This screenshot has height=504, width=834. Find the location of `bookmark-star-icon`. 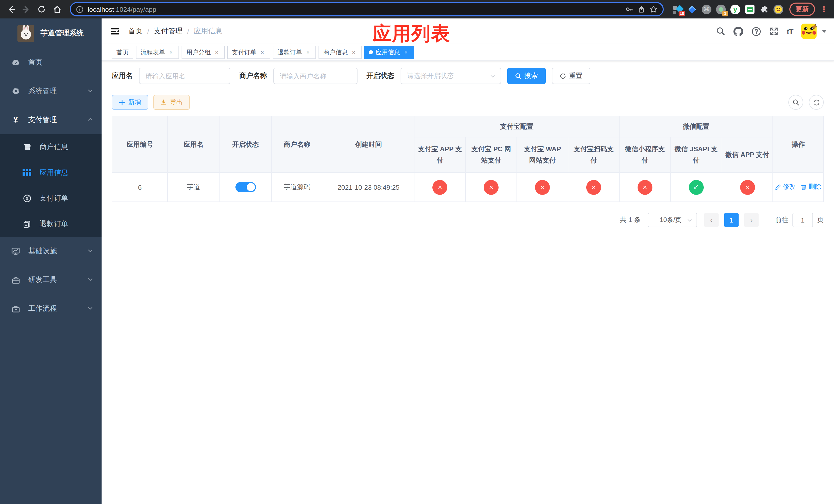

bookmark-star-icon is located at coordinates (653, 9).